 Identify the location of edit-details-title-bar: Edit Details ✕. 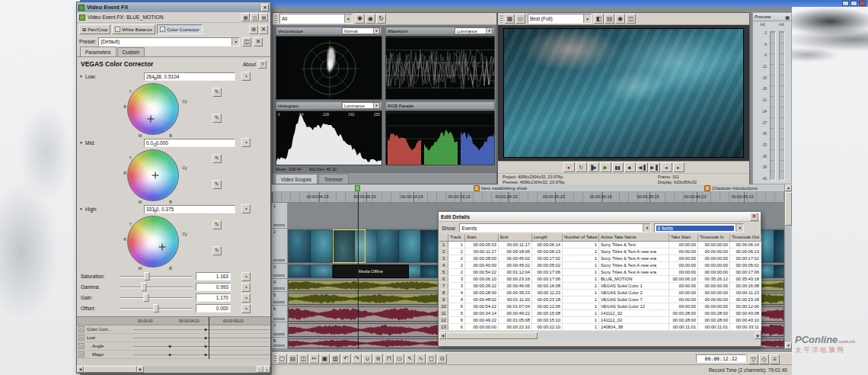
(600, 216).